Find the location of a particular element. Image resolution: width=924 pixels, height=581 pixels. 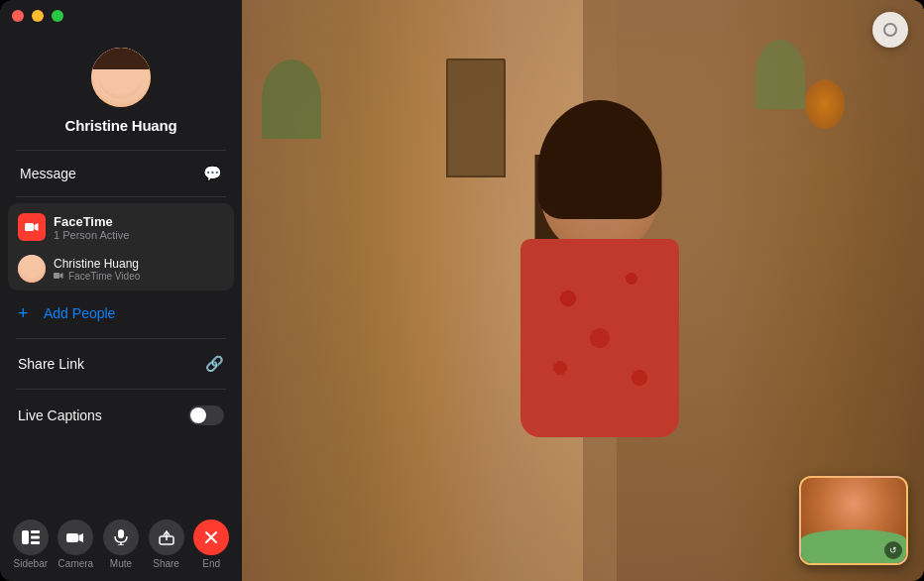

share-label: Share is located at coordinates (167, 563).